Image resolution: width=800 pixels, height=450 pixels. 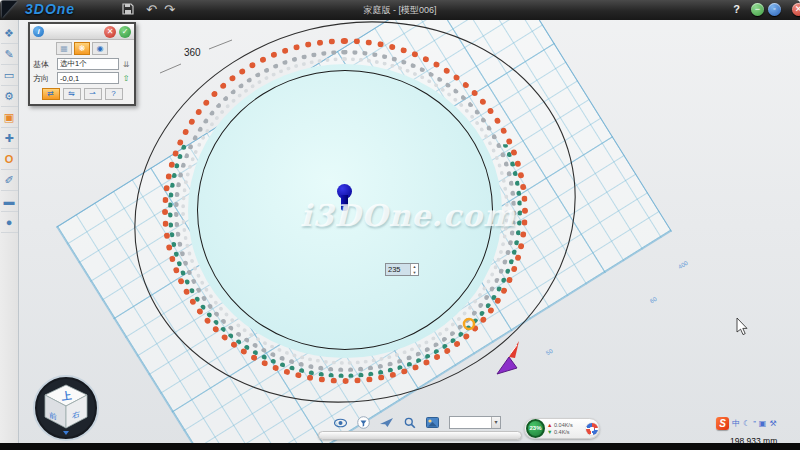 What do you see at coordinates (758, 10) in the screenshot?
I see `minimize-button: −` at bounding box center [758, 10].